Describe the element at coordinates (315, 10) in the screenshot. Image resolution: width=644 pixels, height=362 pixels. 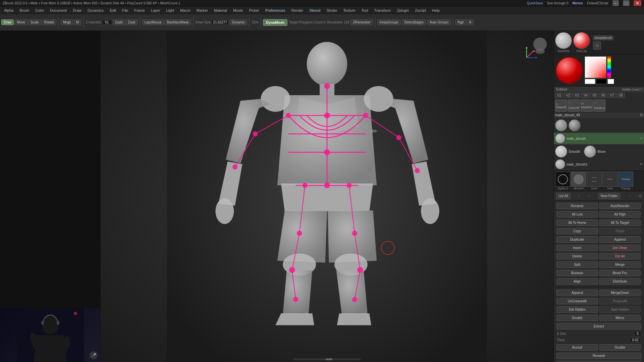
I see `menu-stencil: Stencil` at that location.